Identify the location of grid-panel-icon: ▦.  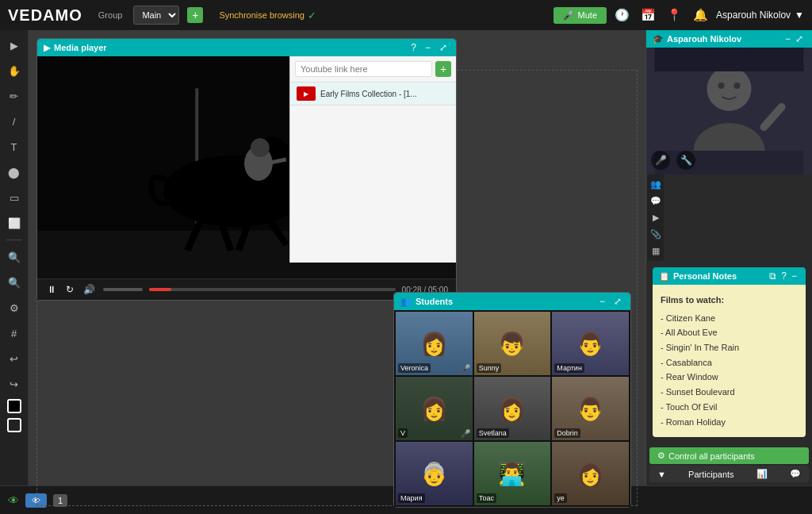
(656, 251).